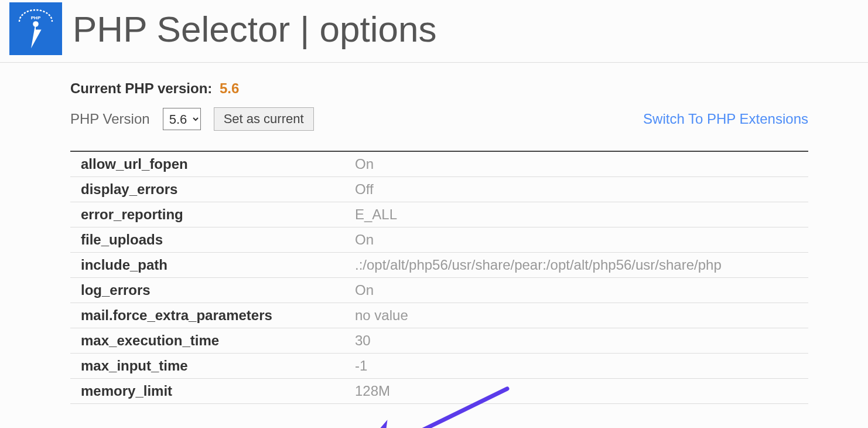  What do you see at coordinates (36, 29) in the screenshot?
I see `php-selector-icon: PHP` at bounding box center [36, 29].